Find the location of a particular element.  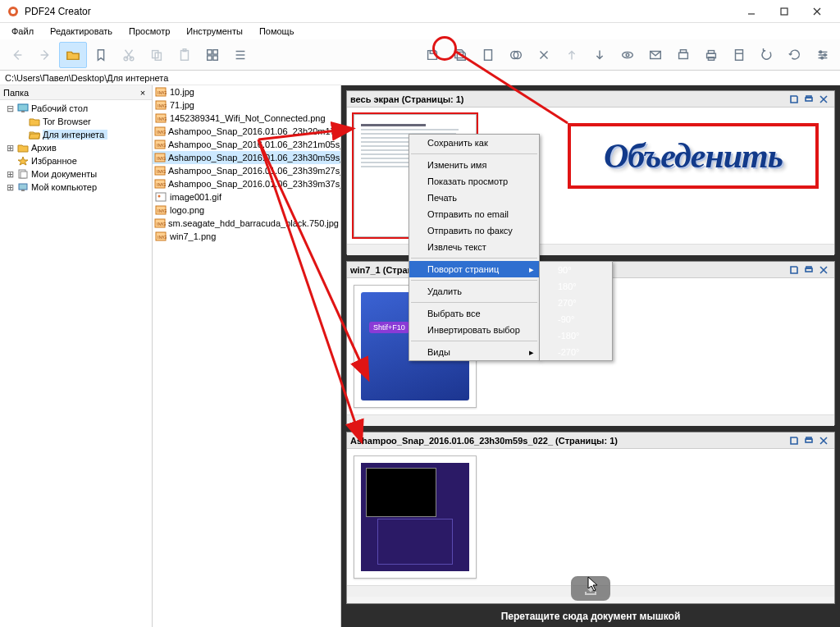

menu-edit: Редактировать is located at coordinates (81, 31).